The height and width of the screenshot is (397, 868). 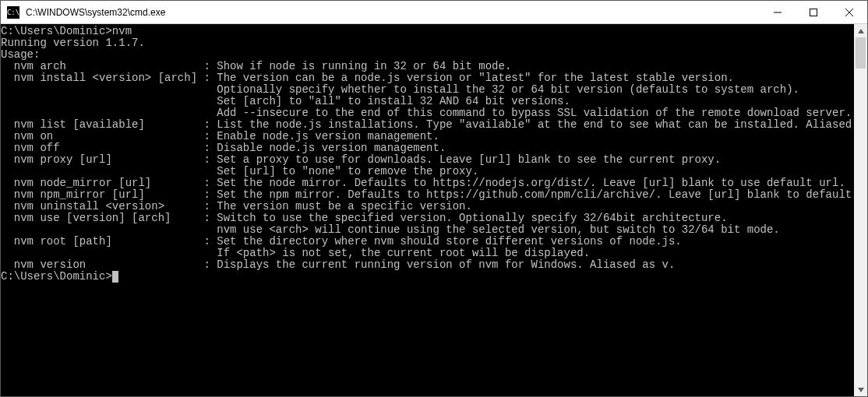 I want to click on close-button, so click(x=849, y=12).